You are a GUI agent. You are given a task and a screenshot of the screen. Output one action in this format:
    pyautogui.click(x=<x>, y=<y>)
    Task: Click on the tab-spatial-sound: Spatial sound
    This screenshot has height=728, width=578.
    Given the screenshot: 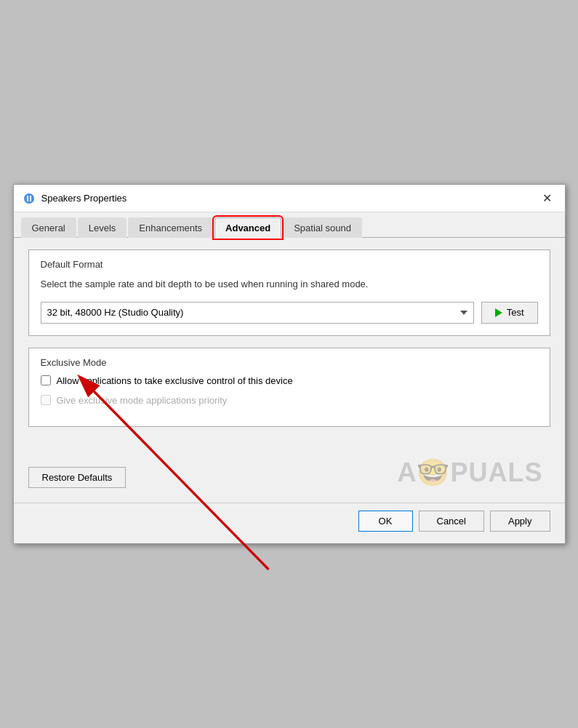 What is the action you would take?
    pyautogui.click(x=323, y=228)
    